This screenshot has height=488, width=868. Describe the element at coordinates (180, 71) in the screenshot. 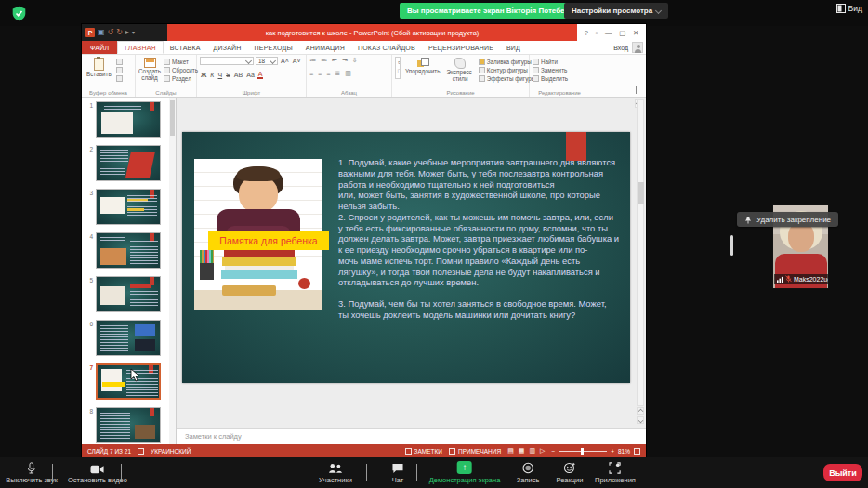

I see `reset-button: Сбросить` at that location.